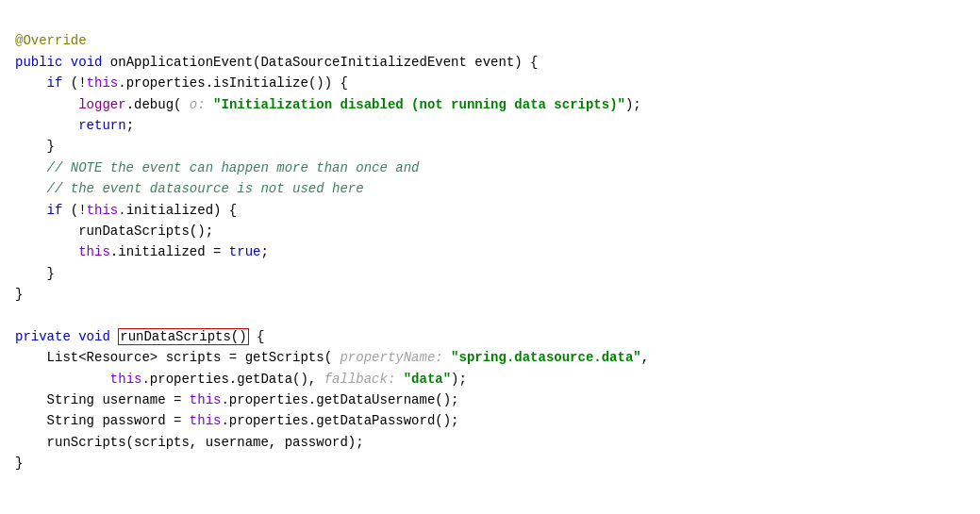  What do you see at coordinates (102, 125) in the screenshot?
I see `keyword-return: return` at bounding box center [102, 125].